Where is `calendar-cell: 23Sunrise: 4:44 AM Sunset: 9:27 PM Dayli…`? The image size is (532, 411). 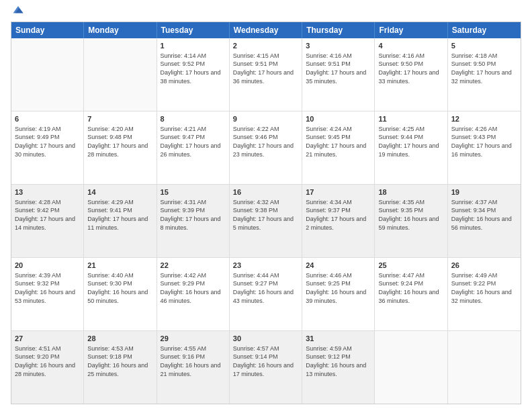
calendar-cell: 23Sunrise: 4:44 AM Sunset: 9:27 PM Dayli… is located at coordinates (266, 294).